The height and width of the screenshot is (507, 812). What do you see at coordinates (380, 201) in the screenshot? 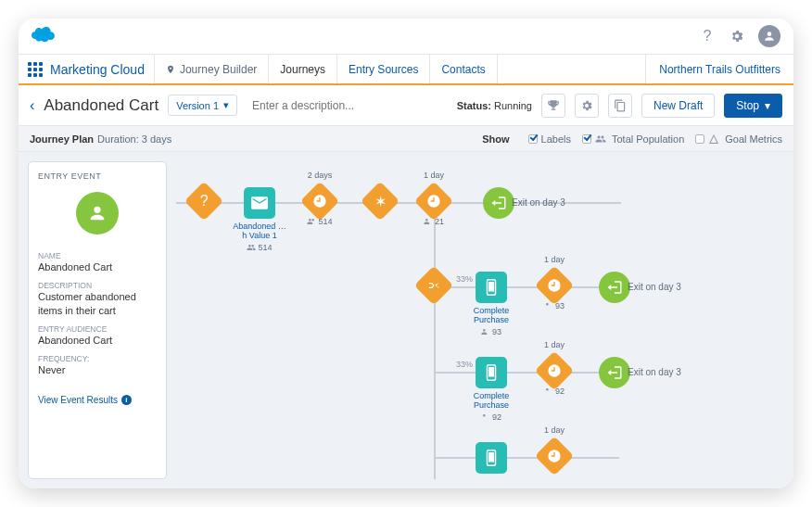
I see `engagement-node: ✶` at bounding box center [380, 201].